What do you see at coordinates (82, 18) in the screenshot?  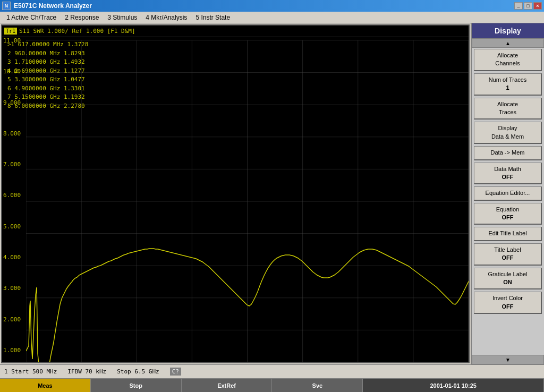 I see `menu-response: 2 Response` at bounding box center [82, 18].